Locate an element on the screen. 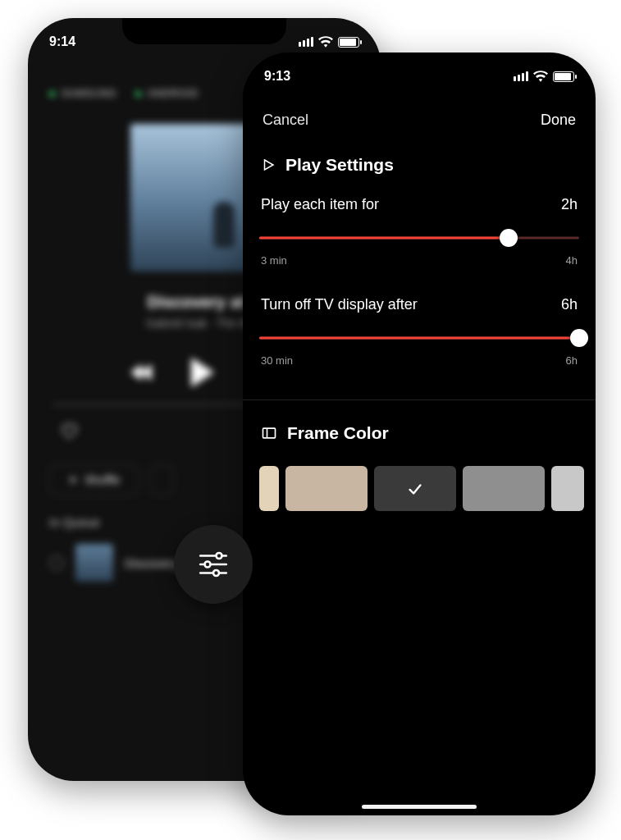 This screenshot has width=621, height=840. frame-color-heading: Frame Color is located at coordinates (419, 441).